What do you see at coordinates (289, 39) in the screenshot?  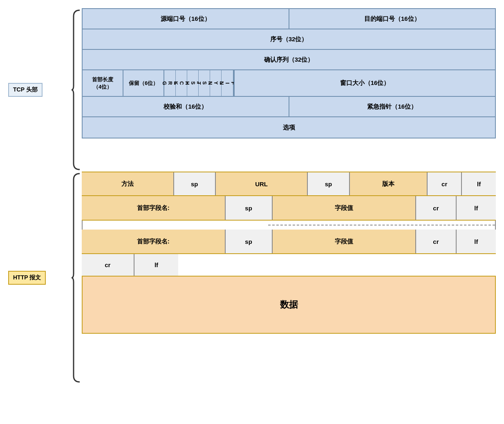 I see `seq-num-cell: 序号（32位）` at bounding box center [289, 39].